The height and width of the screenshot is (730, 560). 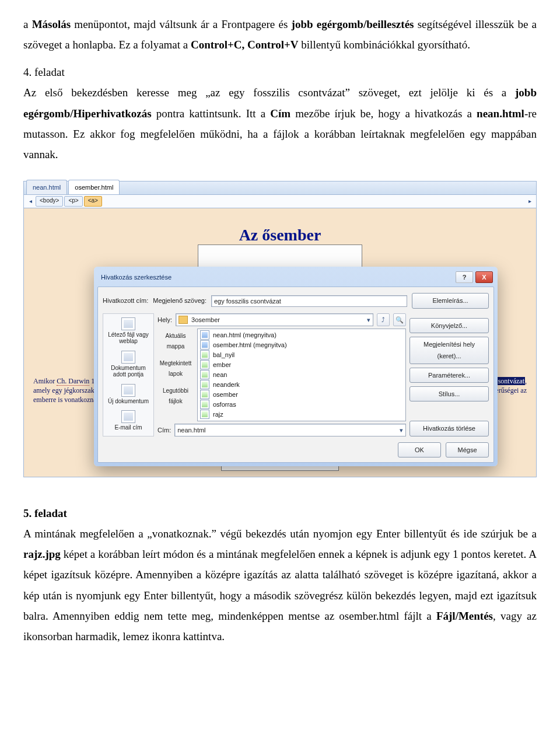 I want to click on remove-link-button: Hivatkozás törlése, so click(x=449, y=428).